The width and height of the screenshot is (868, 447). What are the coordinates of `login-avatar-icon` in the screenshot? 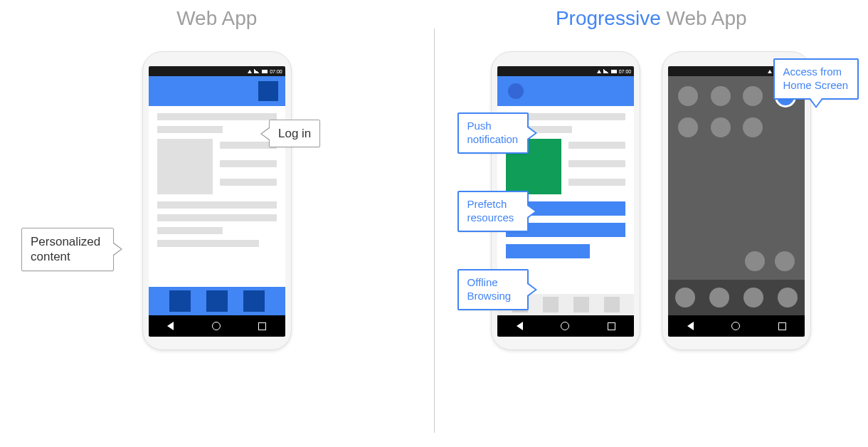 It's located at (268, 91).